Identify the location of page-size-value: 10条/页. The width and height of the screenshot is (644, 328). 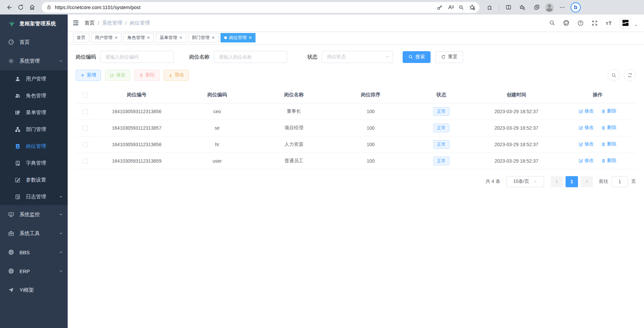
(521, 182).